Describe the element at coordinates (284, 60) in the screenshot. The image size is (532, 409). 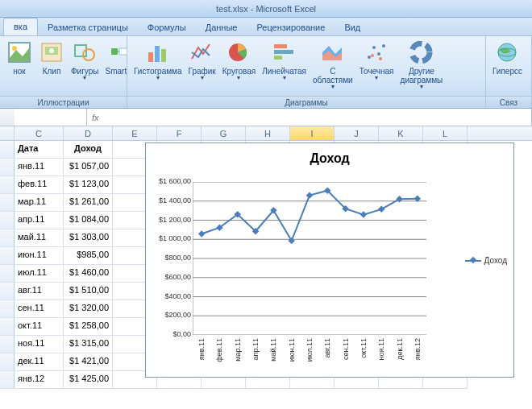
I see `bar-chart-button: Линейчатая ▾` at that location.